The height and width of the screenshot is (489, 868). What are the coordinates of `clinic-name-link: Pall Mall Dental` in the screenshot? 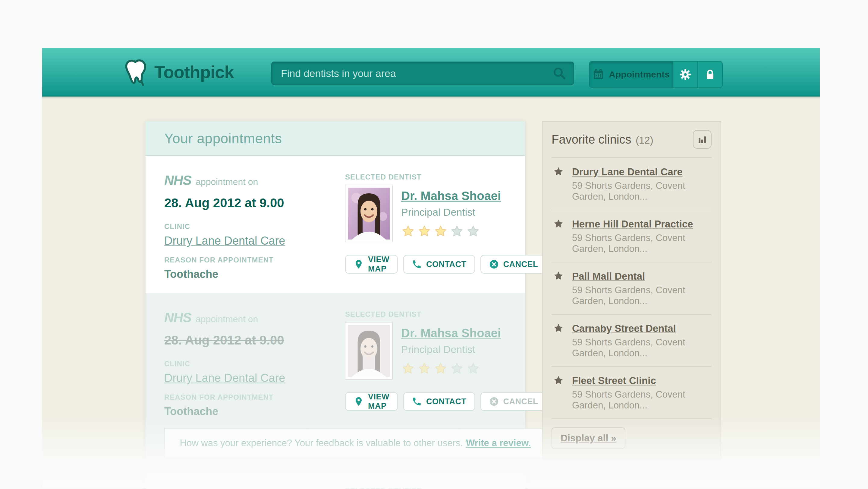 It's located at (609, 276).